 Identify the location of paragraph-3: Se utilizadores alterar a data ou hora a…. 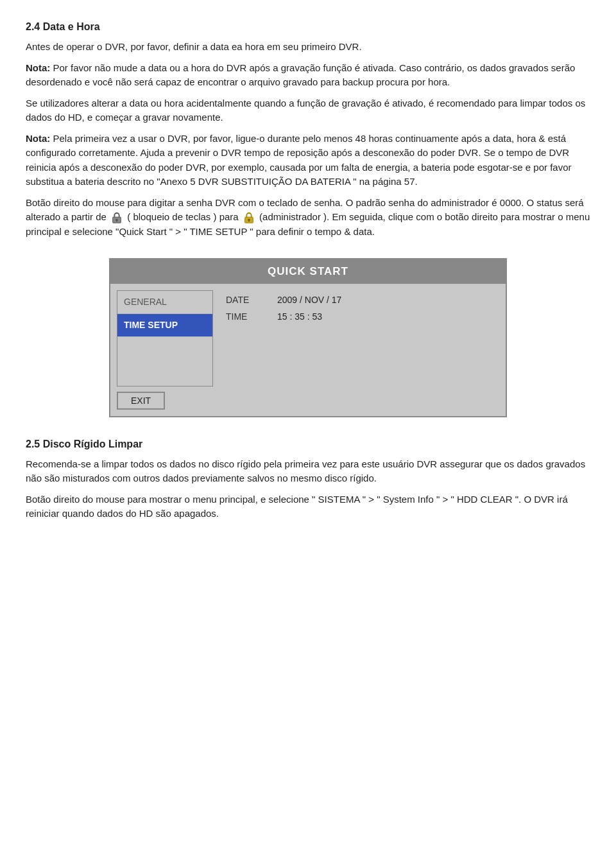
(308, 110).